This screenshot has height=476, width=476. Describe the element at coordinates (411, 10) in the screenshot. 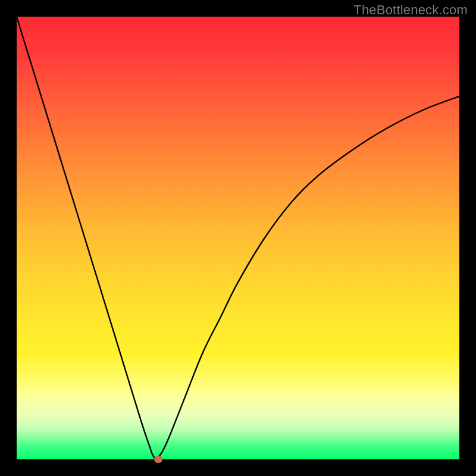

I see `watermark-text: TheBottleneck.com` at that location.